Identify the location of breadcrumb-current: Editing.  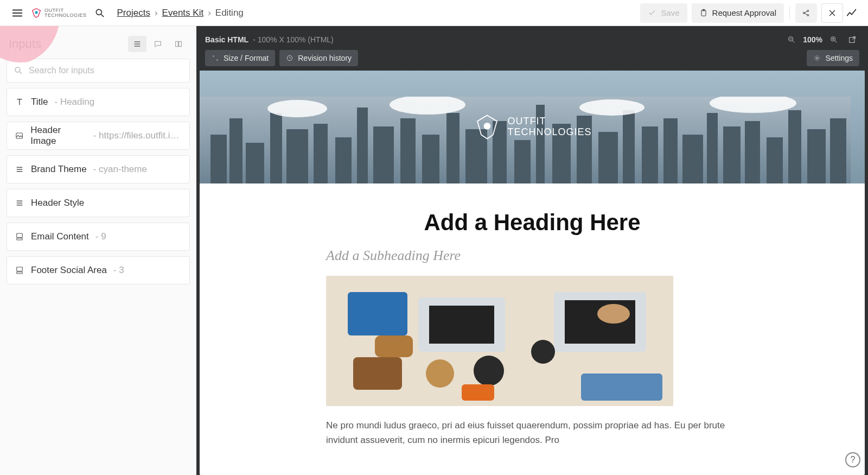
(229, 13).